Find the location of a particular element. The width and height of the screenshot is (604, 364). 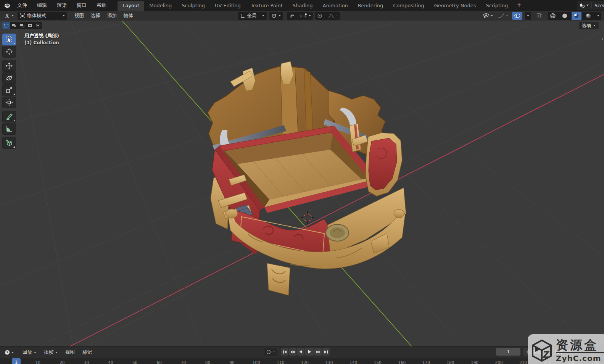

snap-toggle-button is located at coordinates (292, 16).